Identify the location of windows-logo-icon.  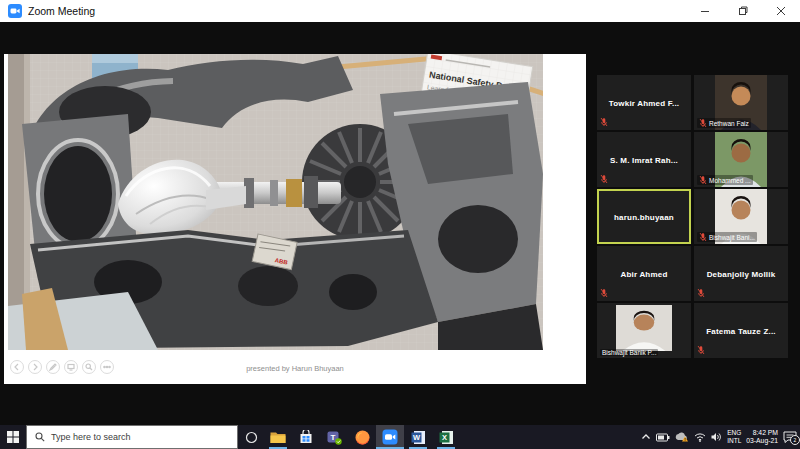
(13, 437).